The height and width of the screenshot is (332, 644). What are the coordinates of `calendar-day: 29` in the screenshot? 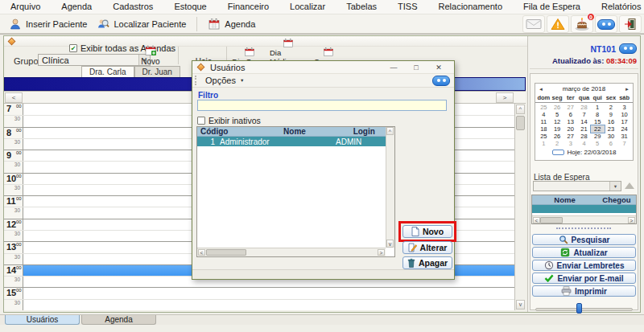 It's located at (597, 137).